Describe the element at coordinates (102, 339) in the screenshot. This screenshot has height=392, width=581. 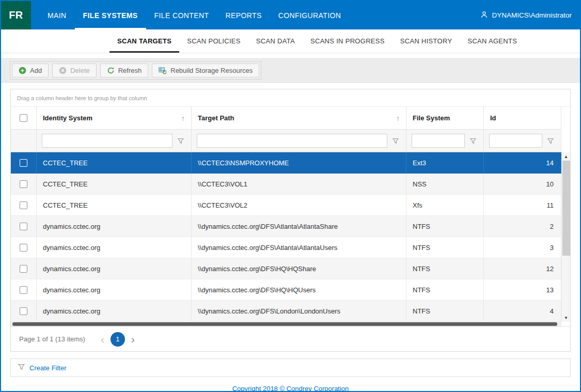
I see `pager-prev-button: ‹` at that location.